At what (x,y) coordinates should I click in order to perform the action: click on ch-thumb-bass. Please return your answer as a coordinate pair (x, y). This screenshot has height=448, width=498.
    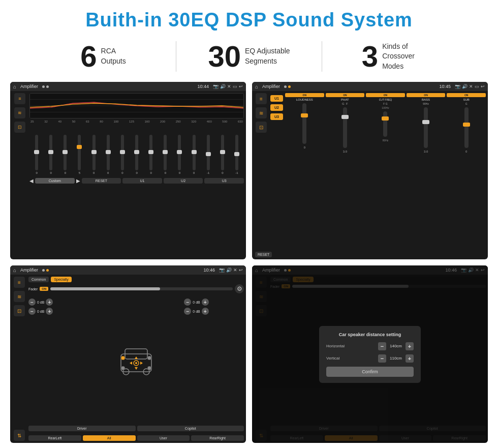
    Looking at the image, I should click on (426, 122).